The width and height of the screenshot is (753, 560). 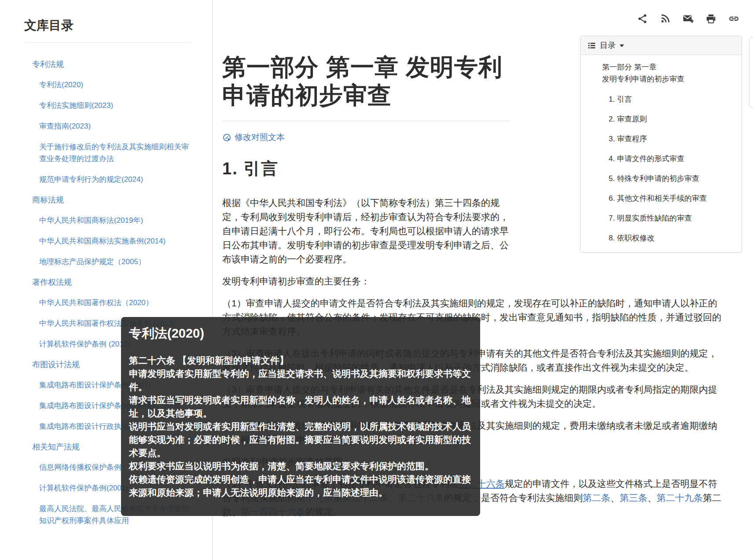 What do you see at coordinates (367, 121) in the screenshot?
I see `title-divider` at bounding box center [367, 121].